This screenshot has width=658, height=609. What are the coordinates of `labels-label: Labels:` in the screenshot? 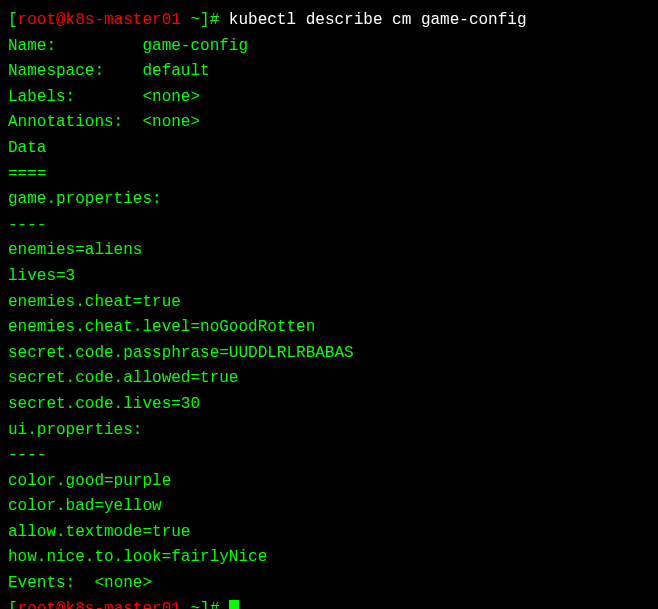 It's located at (75, 97).